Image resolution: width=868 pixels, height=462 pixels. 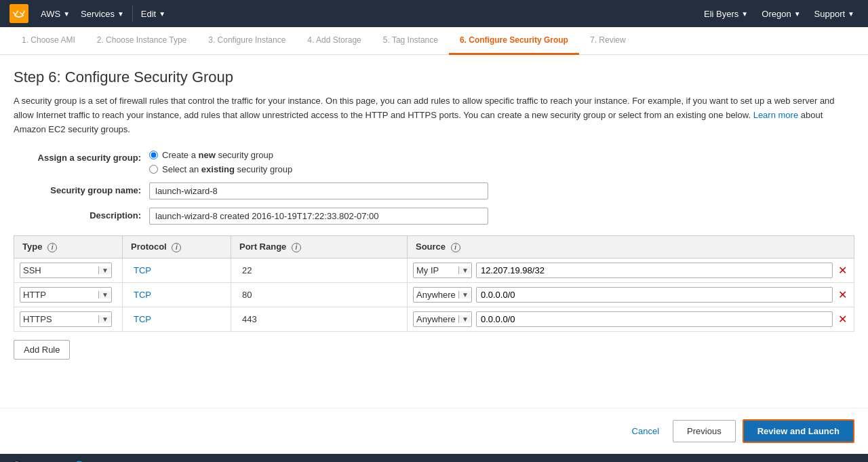 I want to click on cancel-button: Cancel, so click(x=646, y=431).